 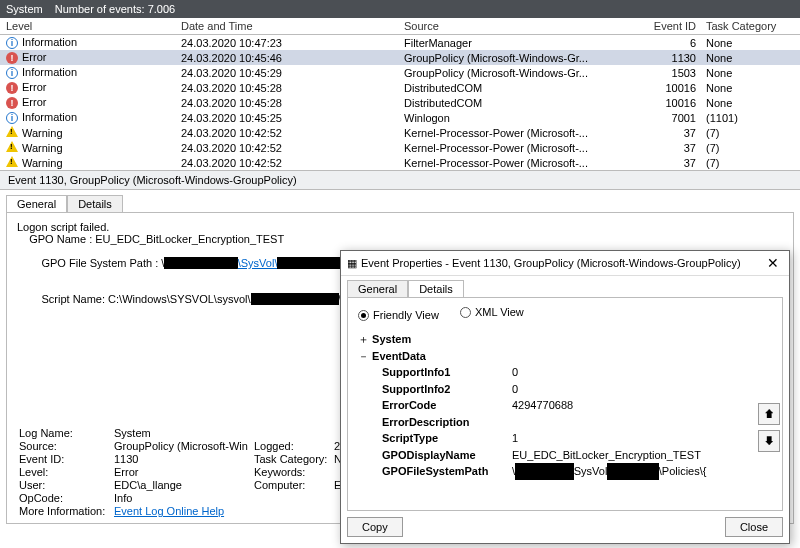 What do you see at coordinates (565, 264) in the screenshot?
I see `dialog-titlebar: ▦ Event Properties - Event 1130, GroupPo…` at bounding box center [565, 264].